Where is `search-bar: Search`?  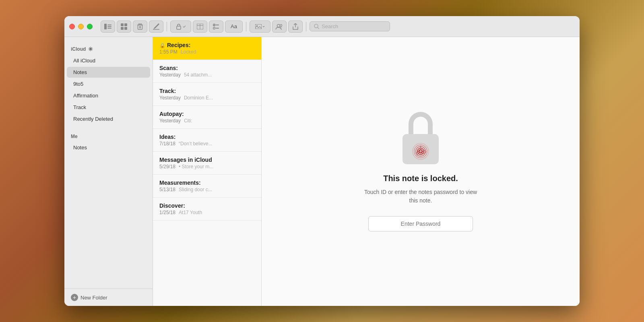 search-bar: Search is located at coordinates (350, 27).